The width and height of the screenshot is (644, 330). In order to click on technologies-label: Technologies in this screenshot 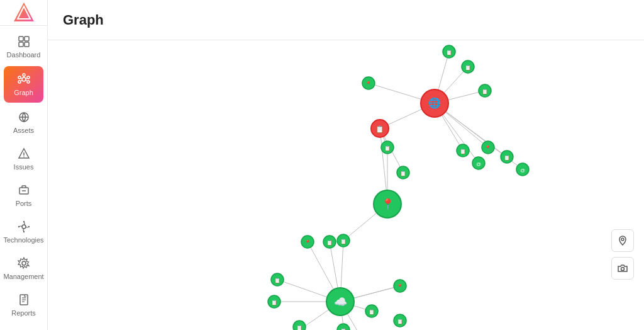, I will do `click(23, 240)`.